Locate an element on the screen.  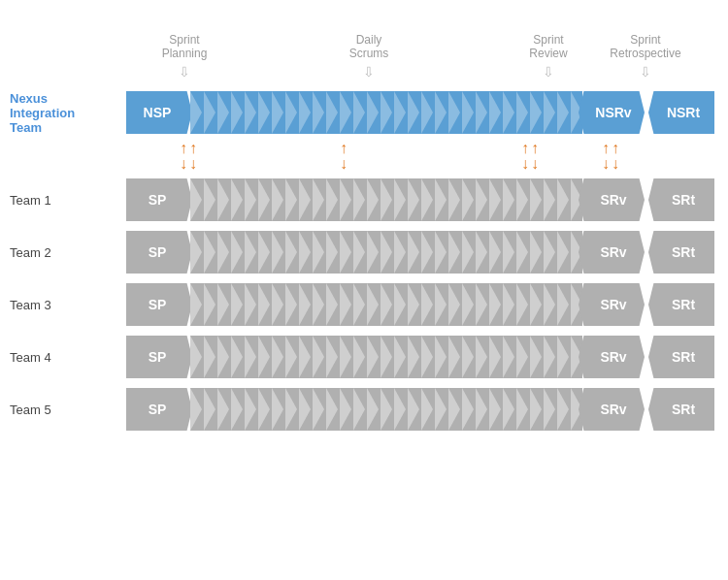
team-label-1: Team 1 is located at coordinates (63, 200).